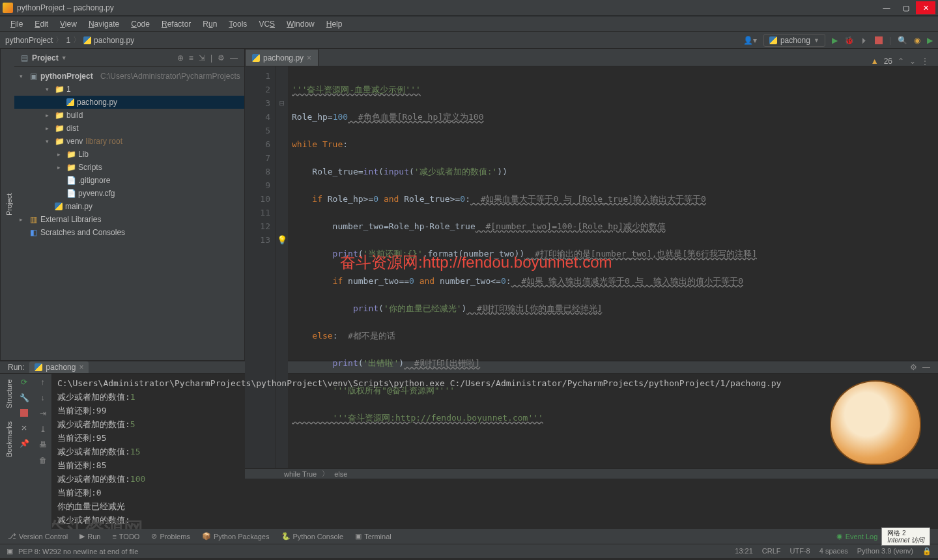 The width and height of the screenshot is (938, 560). I want to click on interpreter: Python 3.9 (venv), so click(885, 551).